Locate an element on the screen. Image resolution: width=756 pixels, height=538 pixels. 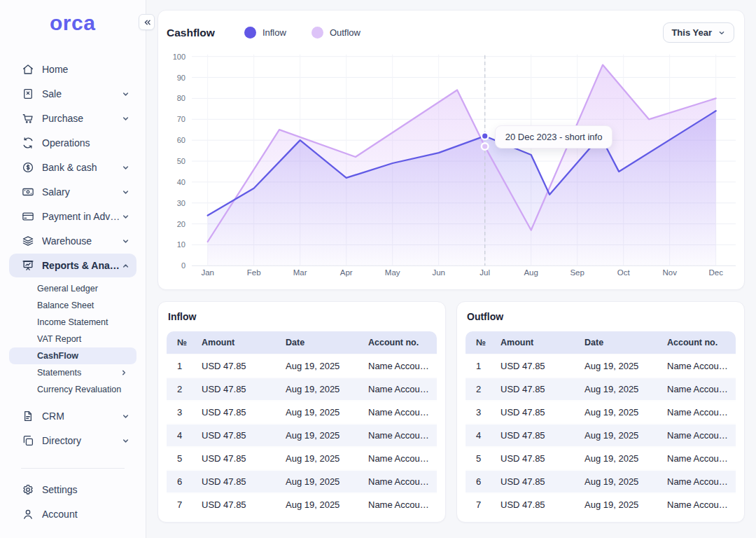
x-tick-label: Nov is located at coordinates (669, 273).